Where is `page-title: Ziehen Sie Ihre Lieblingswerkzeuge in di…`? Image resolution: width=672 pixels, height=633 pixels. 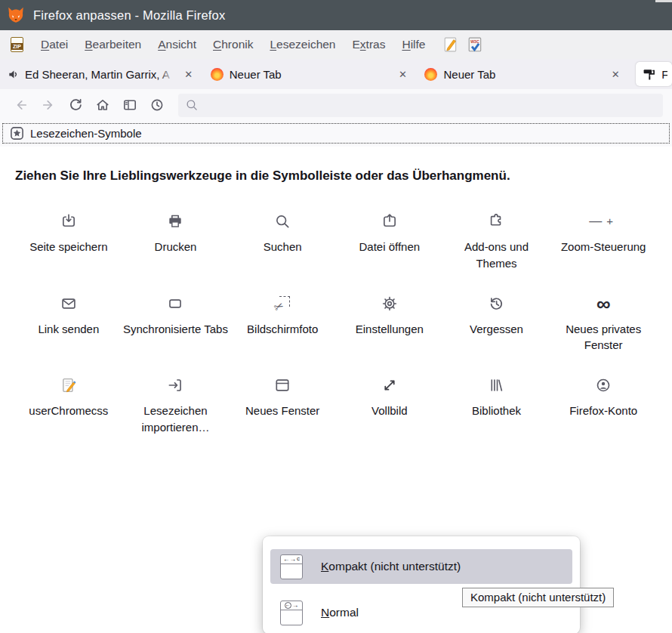 page-title: Ziehen Sie Ihre Lieblingswerkzeuge in di… is located at coordinates (336, 176).